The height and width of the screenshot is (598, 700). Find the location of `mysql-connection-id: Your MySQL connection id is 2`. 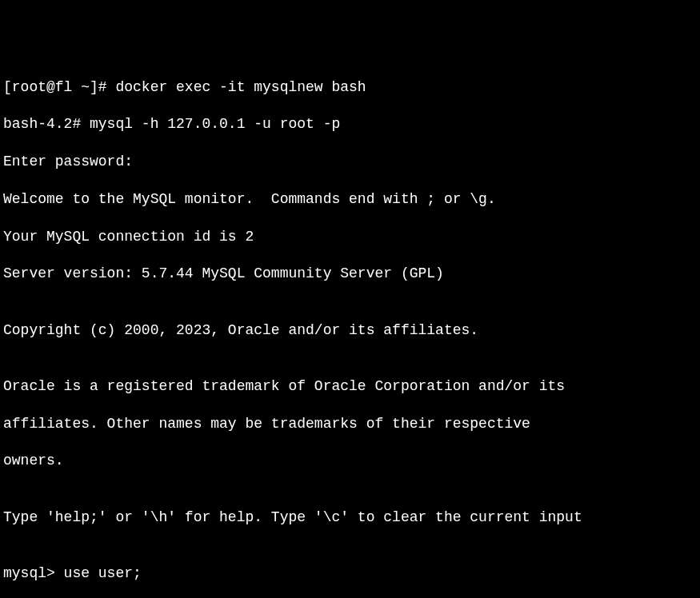

mysql-connection-id: Your MySQL connection id is 2 is located at coordinates (350, 237).